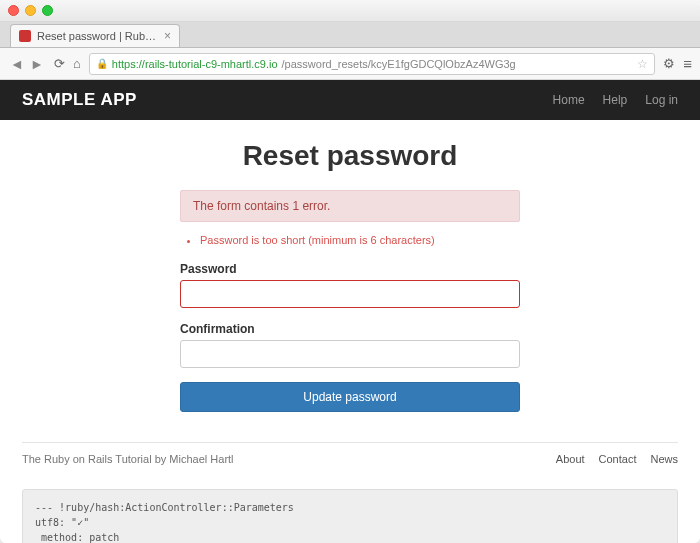 The image size is (700, 543). I want to click on nav-arrows: ◄ ►, so click(27, 64).